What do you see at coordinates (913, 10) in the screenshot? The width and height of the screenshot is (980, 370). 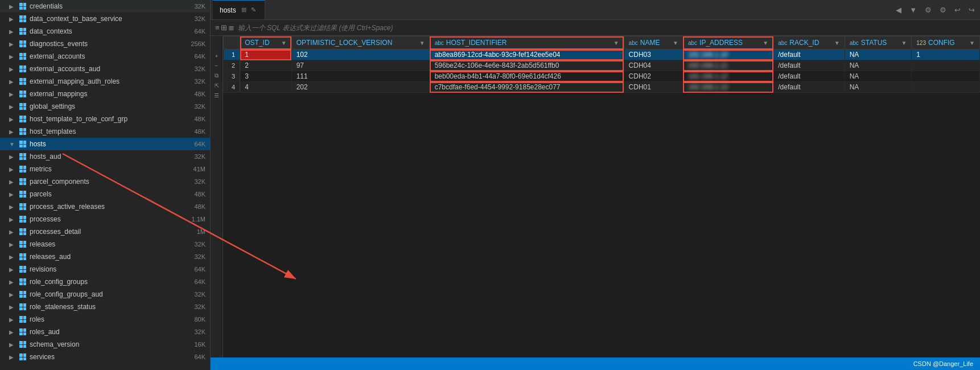 I see `dropdown-icon: ▼` at bounding box center [913, 10].